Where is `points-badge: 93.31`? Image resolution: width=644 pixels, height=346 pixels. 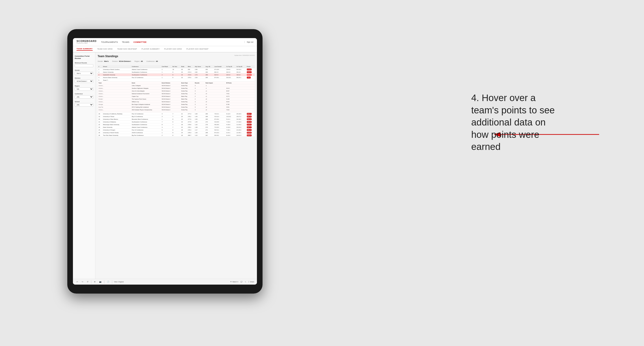 points-badge: 93.31 is located at coordinates (249, 72).